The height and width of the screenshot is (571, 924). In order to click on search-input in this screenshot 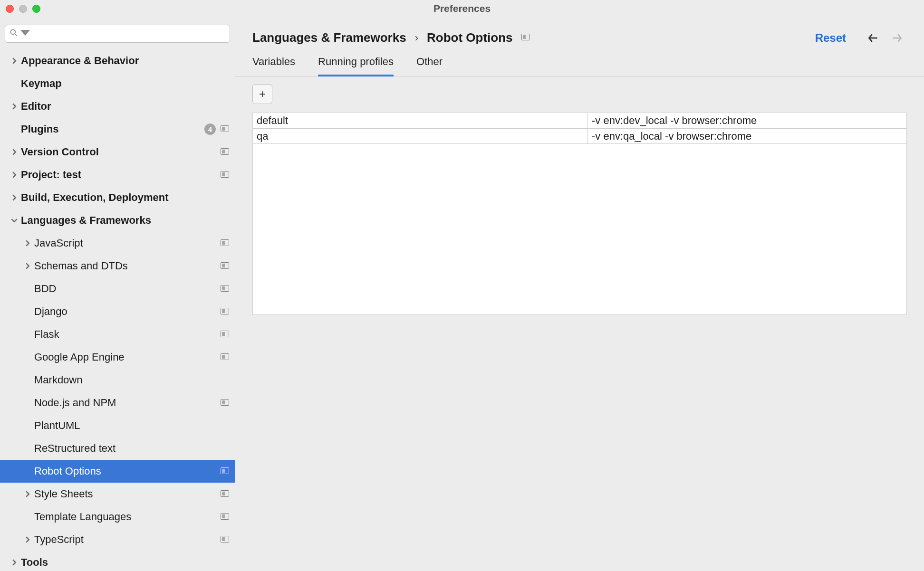, I will do `click(129, 34)`.